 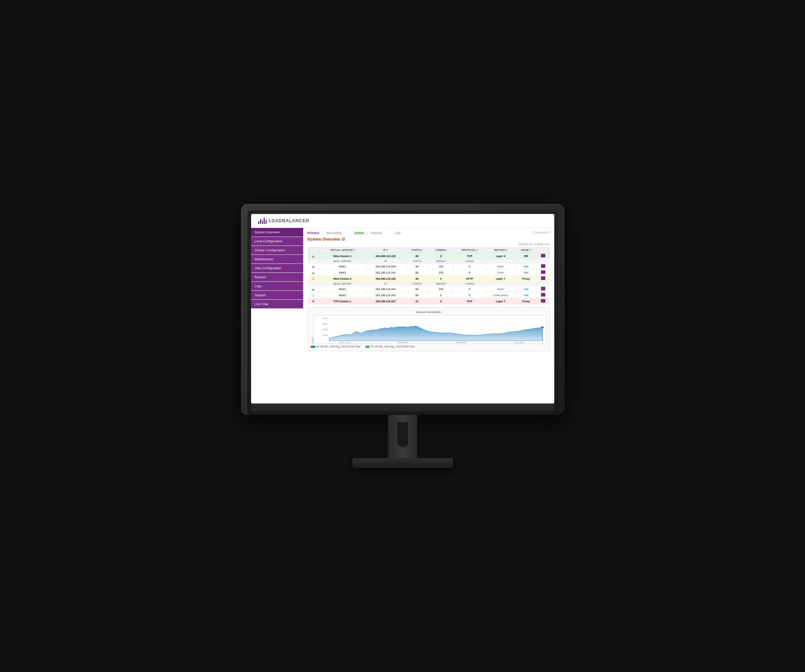 What do you see at coordinates (277, 286) in the screenshot?
I see `sidebar-item-logs: Logs` at bounding box center [277, 286].